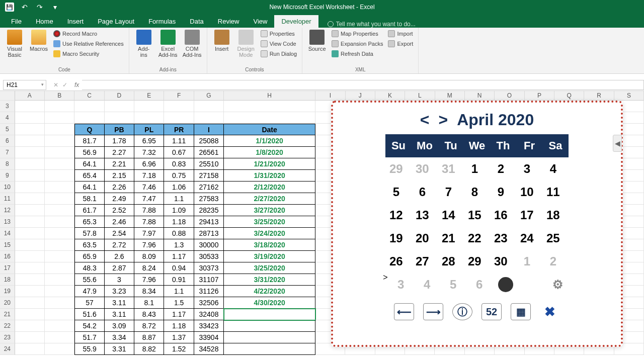 The width and height of the screenshot is (644, 362). Describe the element at coordinates (120, 187) in the screenshot. I see `cell-D10: 2.26` at that location.